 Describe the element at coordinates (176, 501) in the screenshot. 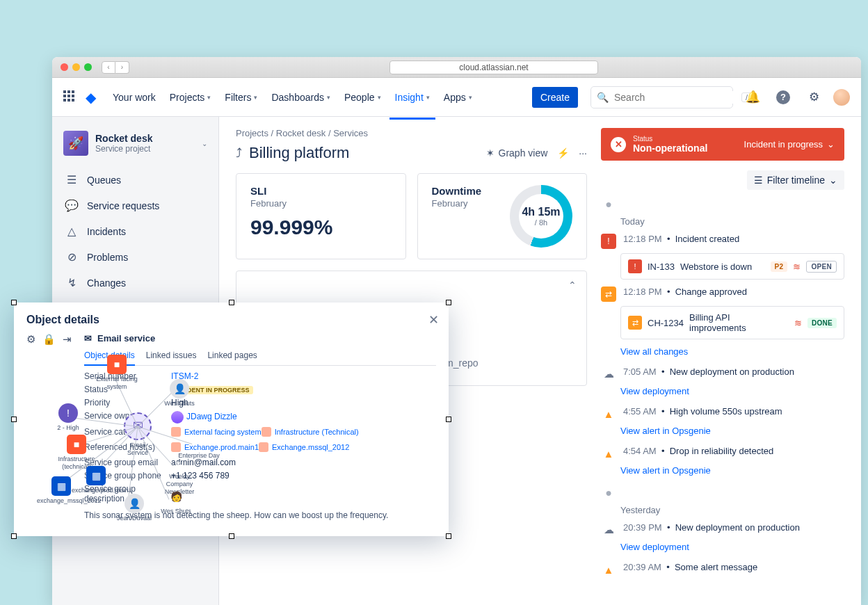

I see `graph-node: 🧑Wes Shuts` at that location.